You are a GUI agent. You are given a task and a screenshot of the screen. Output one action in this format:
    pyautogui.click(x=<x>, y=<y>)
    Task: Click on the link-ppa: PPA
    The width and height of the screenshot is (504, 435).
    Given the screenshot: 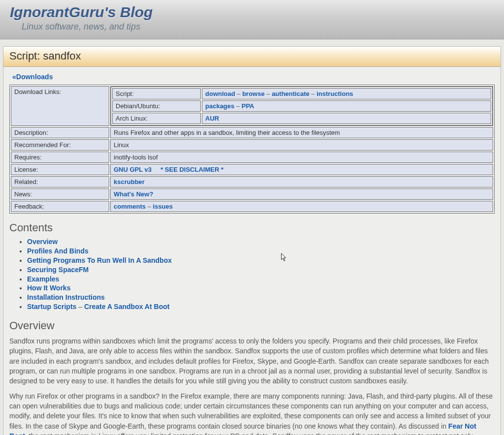 What is the action you would take?
    pyautogui.click(x=248, y=106)
    